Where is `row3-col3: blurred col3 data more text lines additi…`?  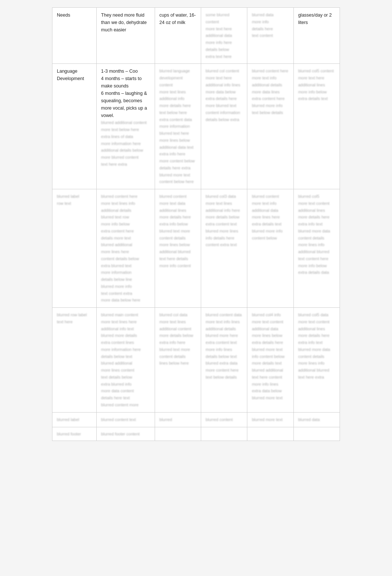
row3-col3: blurred col3 data more text lines additi… is located at coordinates (224, 249).